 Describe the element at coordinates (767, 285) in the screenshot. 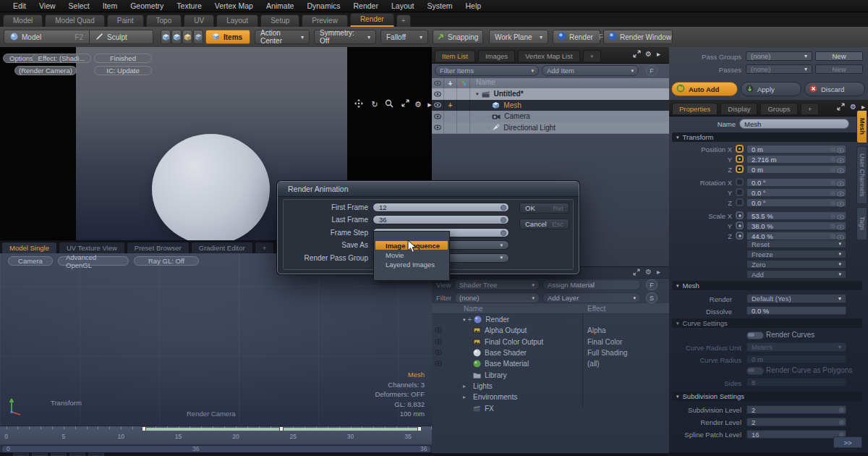

I see `mesh-section-header: ▾Mesh` at that location.